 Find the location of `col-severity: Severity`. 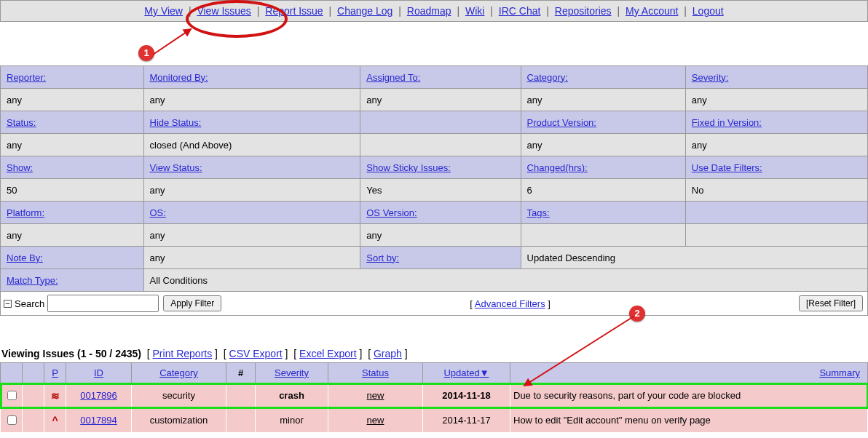

col-severity: Severity is located at coordinates (291, 373).